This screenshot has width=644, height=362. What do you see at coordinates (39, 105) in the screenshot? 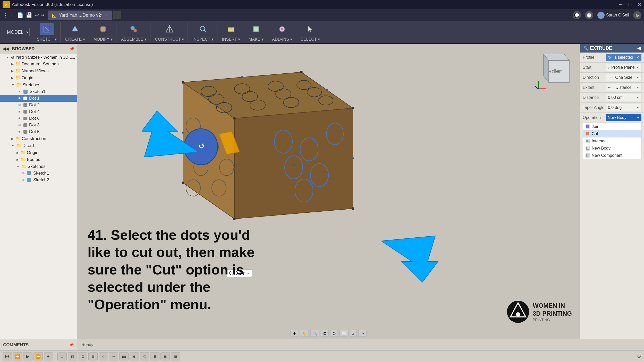
I see `browser-dot2: 👁 Dot 2` at bounding box center [39, 105].